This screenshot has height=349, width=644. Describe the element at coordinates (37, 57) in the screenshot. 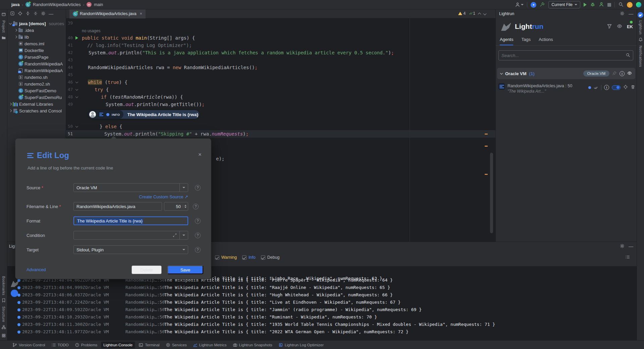

I see `tree-item-parsedpage: CParsedPage` at that location.